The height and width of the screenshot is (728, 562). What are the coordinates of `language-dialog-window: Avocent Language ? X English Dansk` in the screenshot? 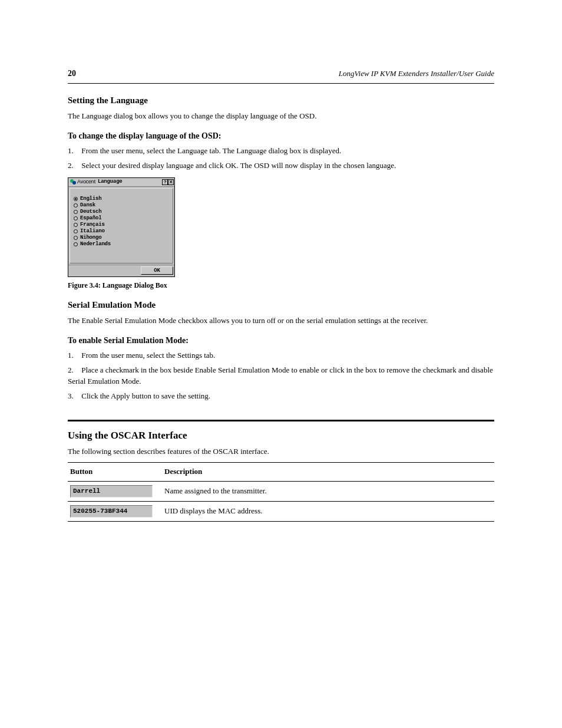 It's located at (121, 228).